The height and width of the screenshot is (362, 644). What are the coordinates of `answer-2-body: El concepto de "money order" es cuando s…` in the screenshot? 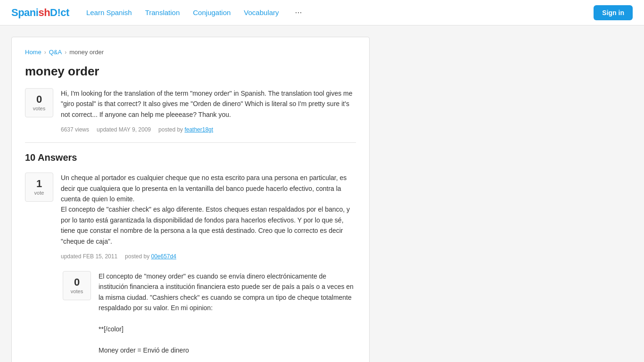 It's located at (227, 317).